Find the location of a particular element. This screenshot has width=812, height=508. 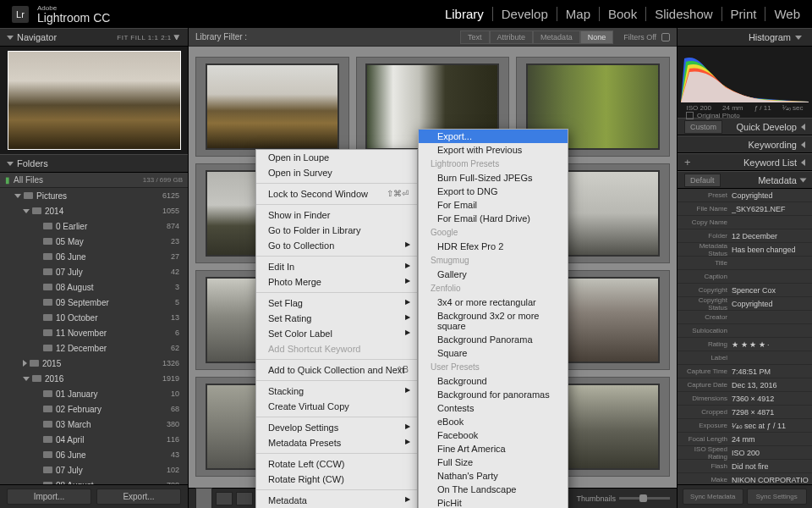

metadata-row: Title is located at coordinates (744, 263).